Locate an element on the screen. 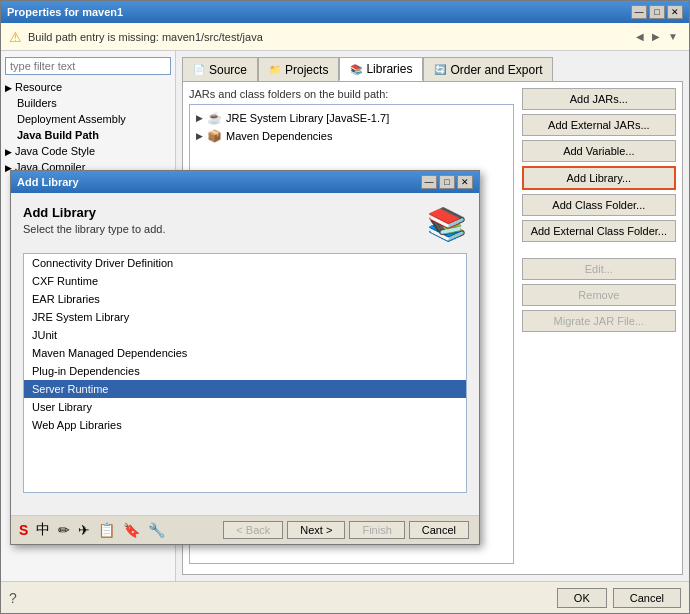  dialog-title: Add Library is located at coordinates (48, 182).